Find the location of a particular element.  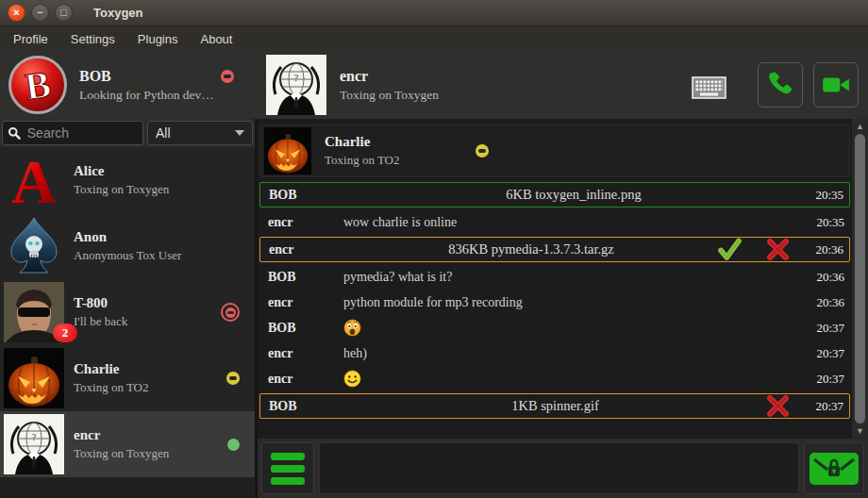

menu-settings: Settings is located at coordinates (92, 40).